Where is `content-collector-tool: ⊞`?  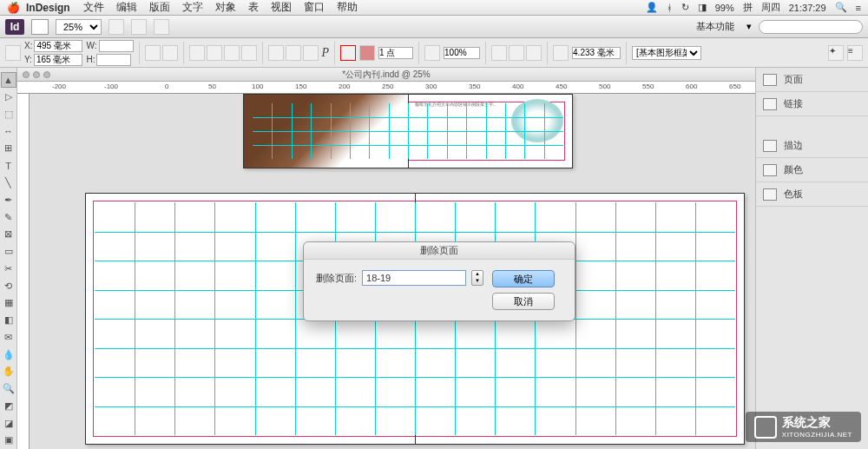
content-collector-tool: ⊞ is located at coordinates (9, 149).